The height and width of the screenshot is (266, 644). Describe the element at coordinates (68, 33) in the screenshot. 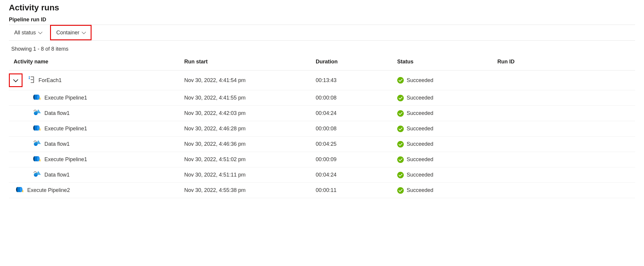

I see `filter-container-label: Container` at that location.